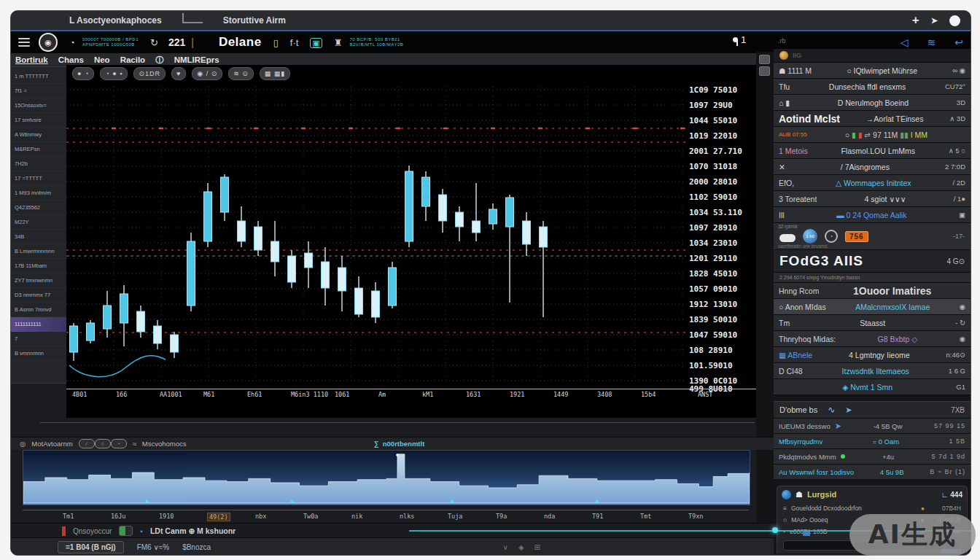 Image resolution: width=980 pixels, height=560 pixels. What do you see at coordinates (872, 339) in the screenshot?
I see `sidebar-row: Thnryhoq Midas:G8 Bxbtp ◇◉` at bounding box center [872, 339].